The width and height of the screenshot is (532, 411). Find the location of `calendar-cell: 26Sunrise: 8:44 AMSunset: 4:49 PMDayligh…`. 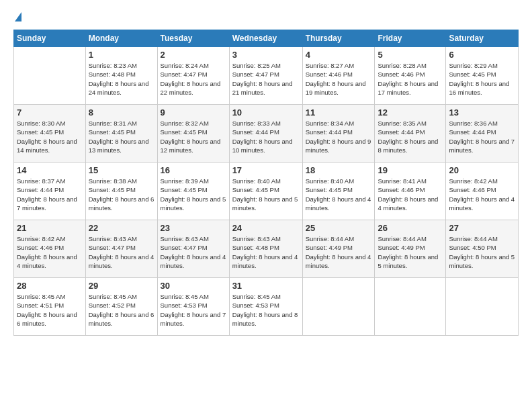

calendar-cell: 26Sunrise: 8:44 AMSunset: 4:49 PMDayligh… is located at coordinates (410, 249).